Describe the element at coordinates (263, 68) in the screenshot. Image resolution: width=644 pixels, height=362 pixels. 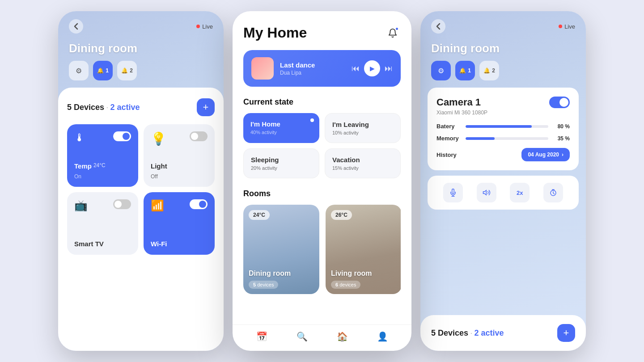
I see `album-art` at that location.